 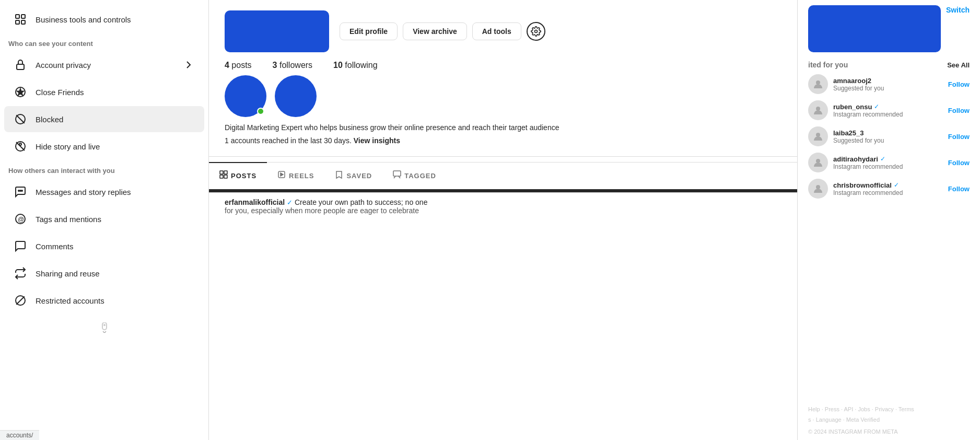 What do you see at coordinates (104, 92) in the screenshot?
I see `sidebar-item-close-friends: Close Friends` at bounding box center [104, 92].